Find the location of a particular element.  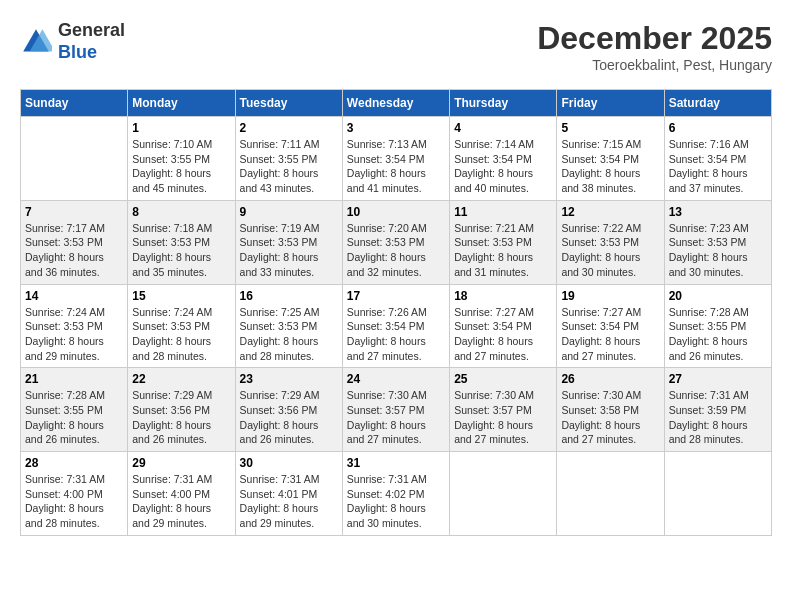

day-number: 26 is located at coordinates (610, 379).